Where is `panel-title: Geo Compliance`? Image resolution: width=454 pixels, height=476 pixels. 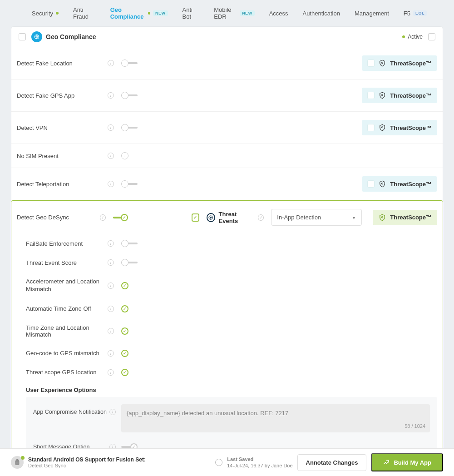 panel-title: Geo Compliance is located at coordinates (71, 37).